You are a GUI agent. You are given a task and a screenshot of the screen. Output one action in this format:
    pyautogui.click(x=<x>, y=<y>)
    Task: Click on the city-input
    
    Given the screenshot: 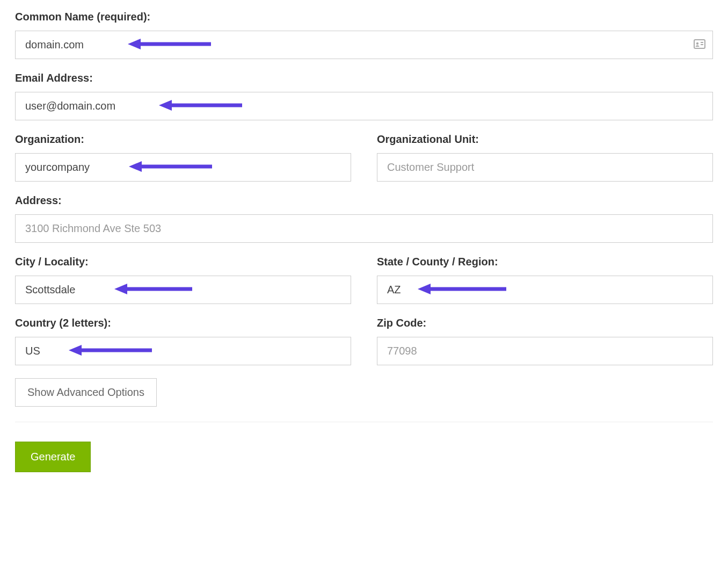 What is the action you would take?
    pyautogui.click(x=183, y=290)
    